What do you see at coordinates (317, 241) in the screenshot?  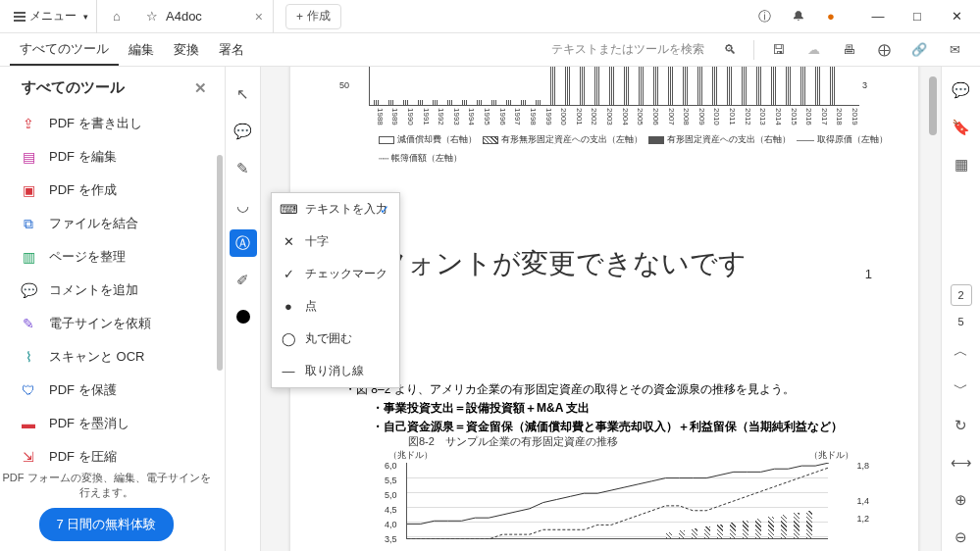 I see `popup-item-label: 十字` at bounding box center [317, 241].